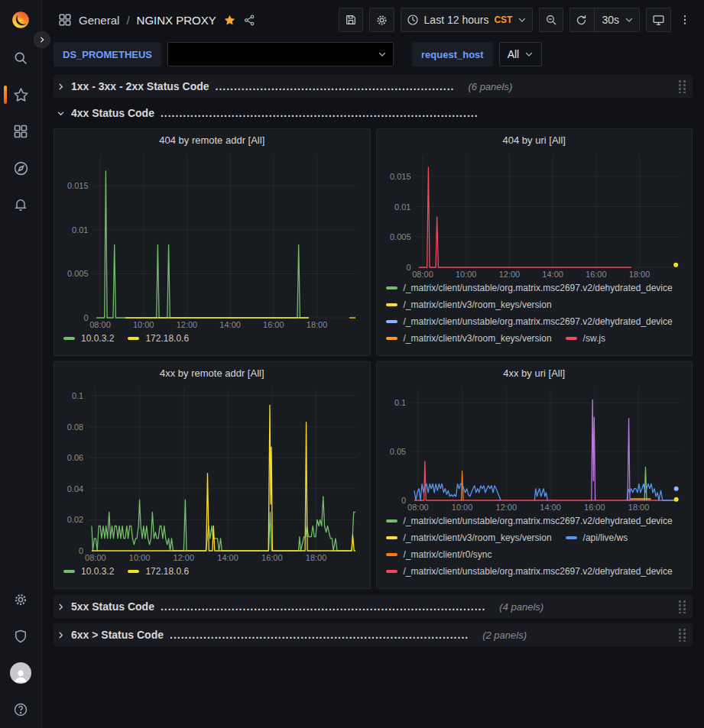  I want to click on kiosk-mode-button, so click(659, 20).